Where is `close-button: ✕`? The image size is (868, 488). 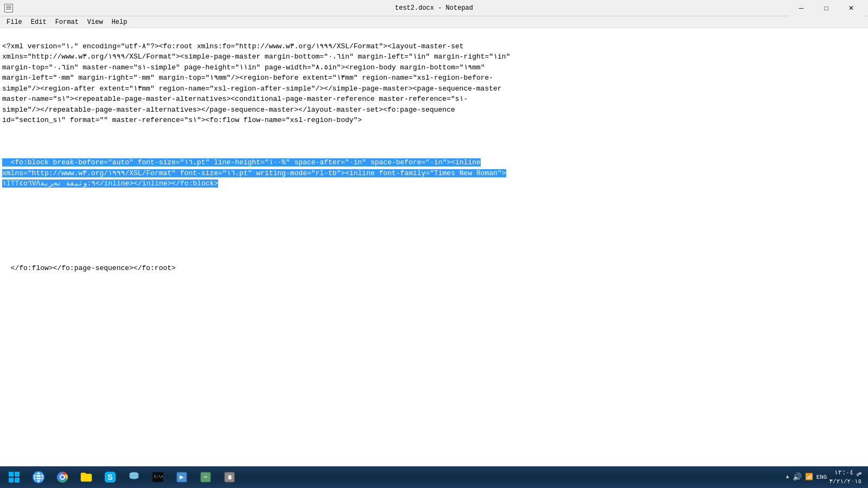 close-button: ✕ is located at coordinates (851, 8).